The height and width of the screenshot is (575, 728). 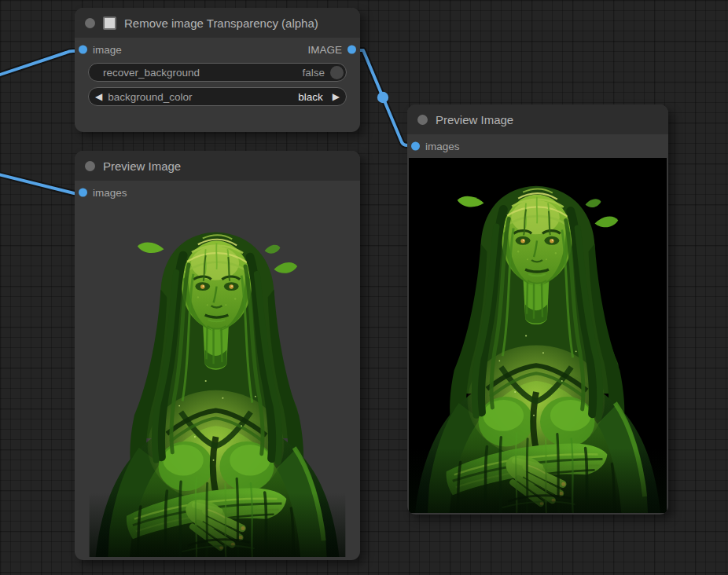 I want to click on slot-row: image IMAGE, so click(x=217, y=49).